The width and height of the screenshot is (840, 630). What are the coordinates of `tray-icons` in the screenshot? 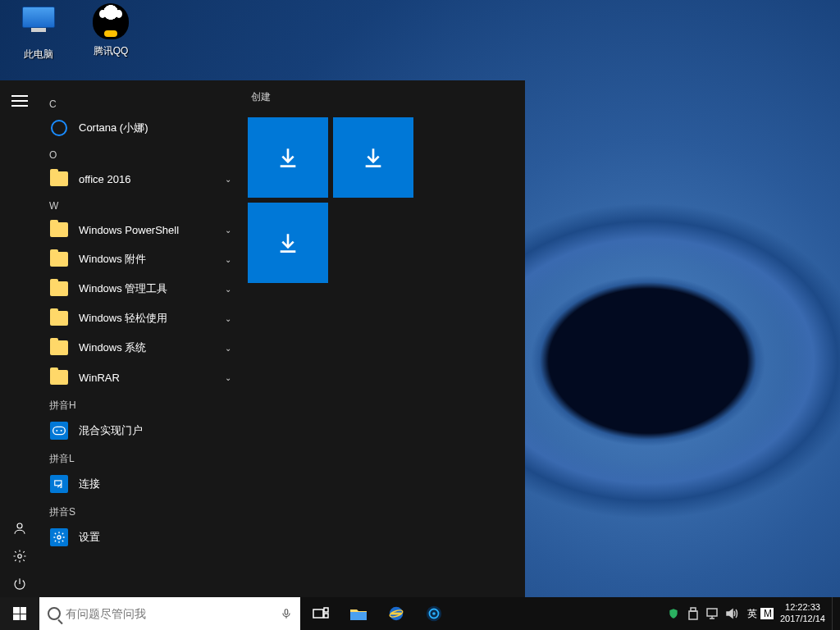 It's located at (703, 614).